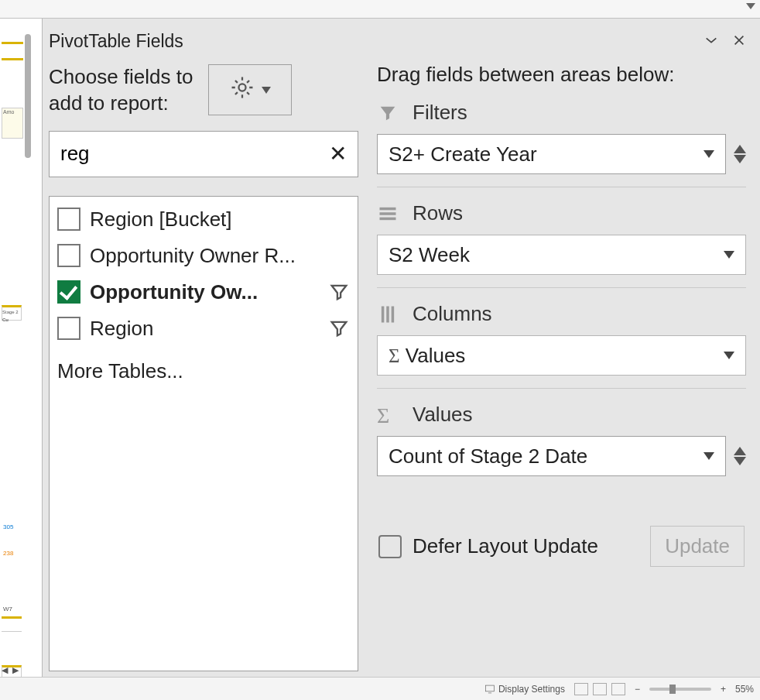  I want to click on columns-icon, so click(388, 314).